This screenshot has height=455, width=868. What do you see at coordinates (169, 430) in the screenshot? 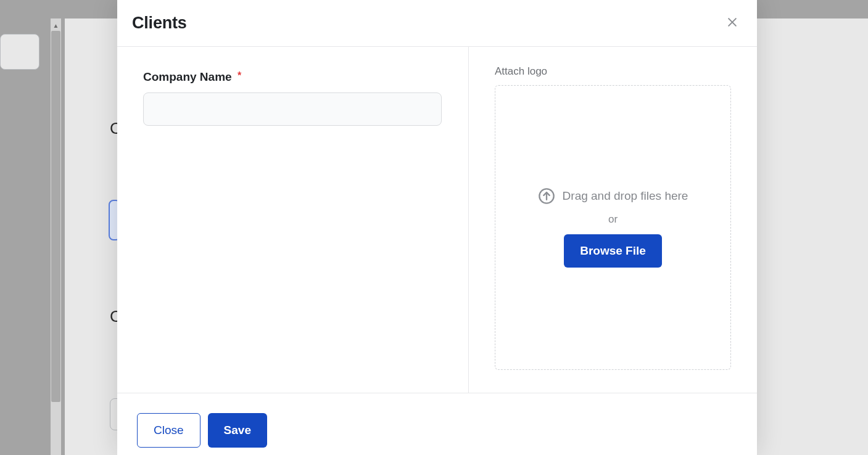
I see `close-button: Close` at bounding box center [169, 430].